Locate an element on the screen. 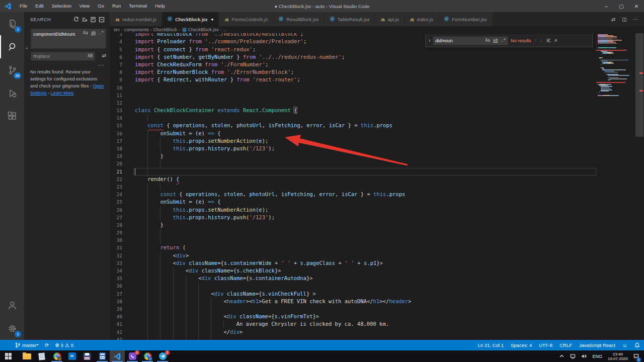 This screenshot has width=644, height=362. activity-extensions-icon is located at coordinates (12, 116).